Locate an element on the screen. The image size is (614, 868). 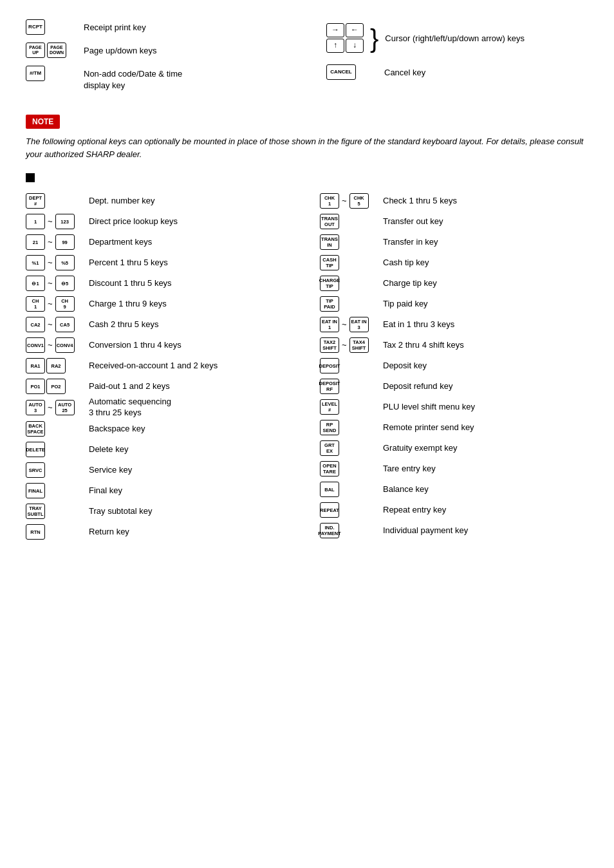
key-po2: PO2 is located at coordinates (56, 386).